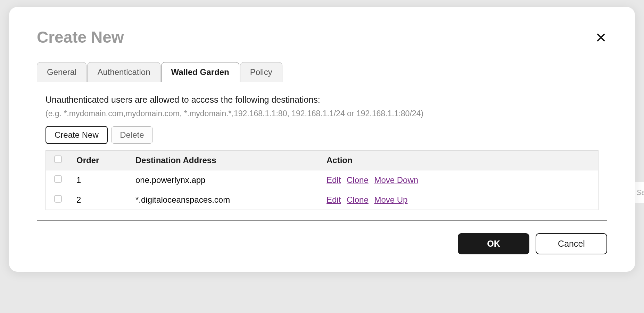 The image size is (644, 313). I want to click on close-icon, so click(601, 37).